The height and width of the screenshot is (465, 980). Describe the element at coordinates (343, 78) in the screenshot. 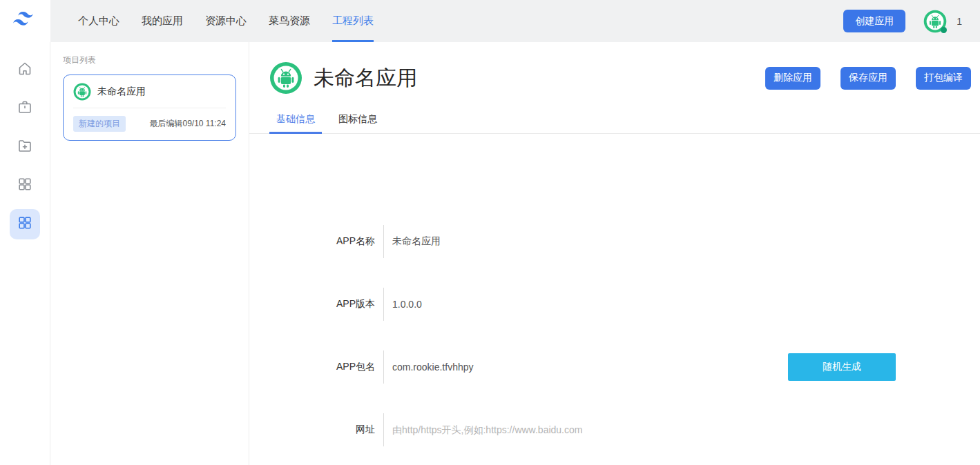

I see `app-identity: 未命名应用` at that location.